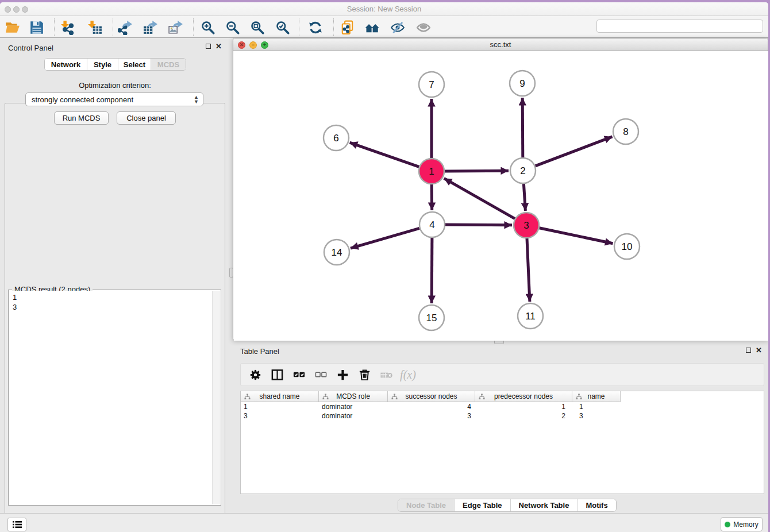 The image size is (770, 532). I want to click on memory-status-icon, so click(727, 525).